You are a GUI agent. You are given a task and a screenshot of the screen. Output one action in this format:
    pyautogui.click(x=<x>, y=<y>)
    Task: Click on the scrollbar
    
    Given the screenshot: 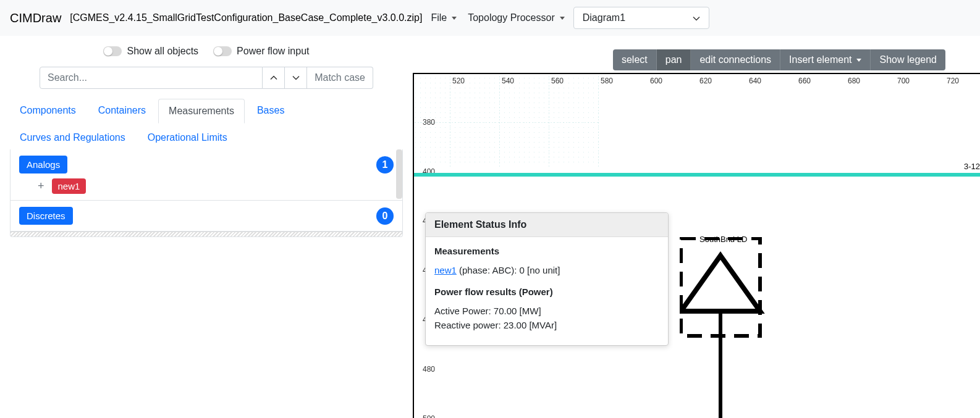 What is the action you would take?
    pyautogui.click(x=399, y=174)
    